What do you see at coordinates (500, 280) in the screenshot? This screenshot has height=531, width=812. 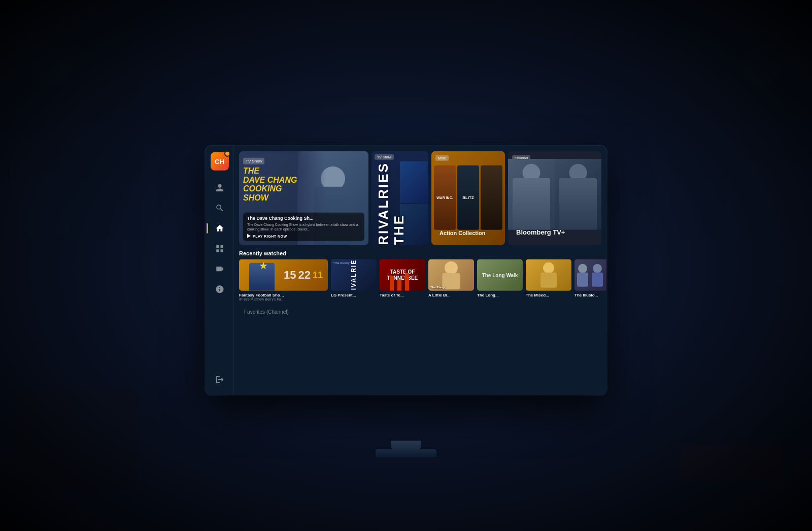 I see `thumb-long-walk: The Long Walk The Long...` at bounding box center [500, 280].